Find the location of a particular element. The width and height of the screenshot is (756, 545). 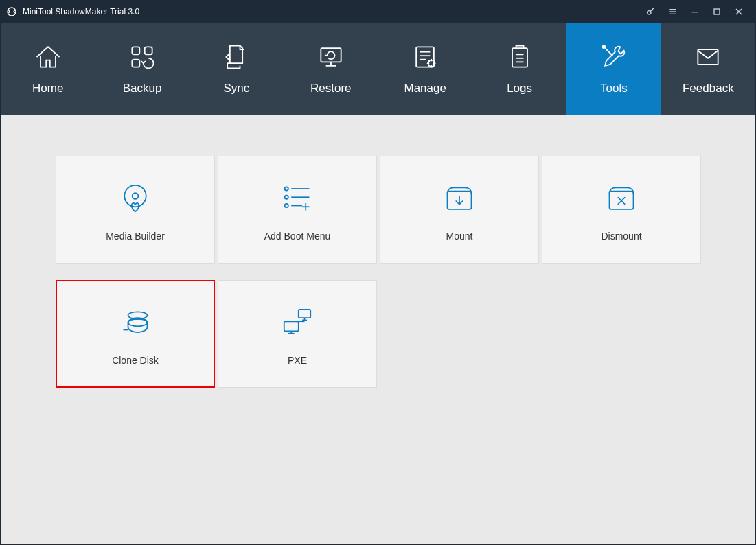

tools-icon is located at coordinates (614, 57).